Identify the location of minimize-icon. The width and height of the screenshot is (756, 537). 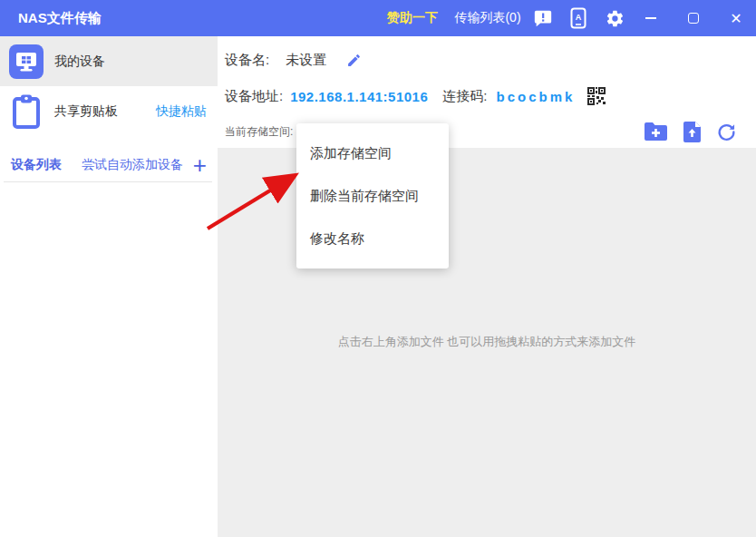
(651, 18).